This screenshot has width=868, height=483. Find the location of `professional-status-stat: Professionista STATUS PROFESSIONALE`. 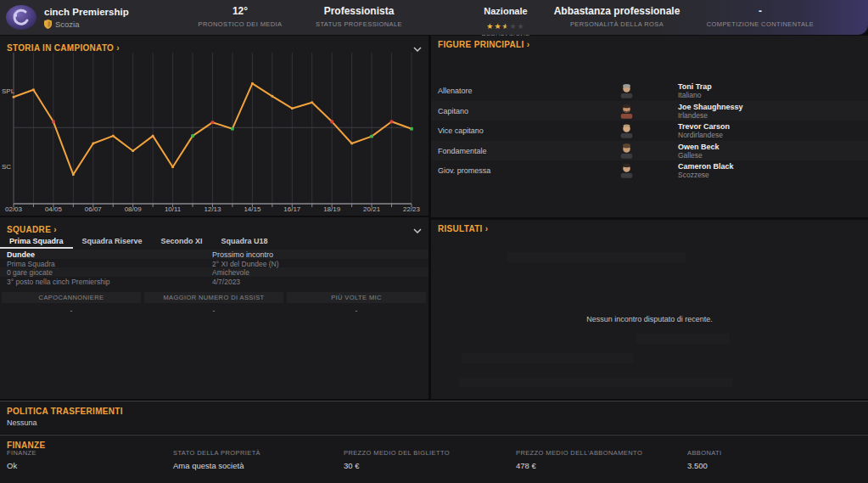

professional-status-stat: Professionista STATUS PROFESSIONALE is located at coordinates (359, 17).